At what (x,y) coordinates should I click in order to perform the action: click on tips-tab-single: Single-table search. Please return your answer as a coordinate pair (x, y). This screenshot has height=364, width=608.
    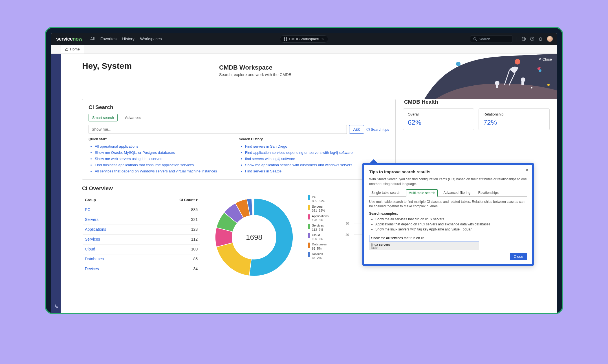
    Looking at the image, I should click on (386, 193).